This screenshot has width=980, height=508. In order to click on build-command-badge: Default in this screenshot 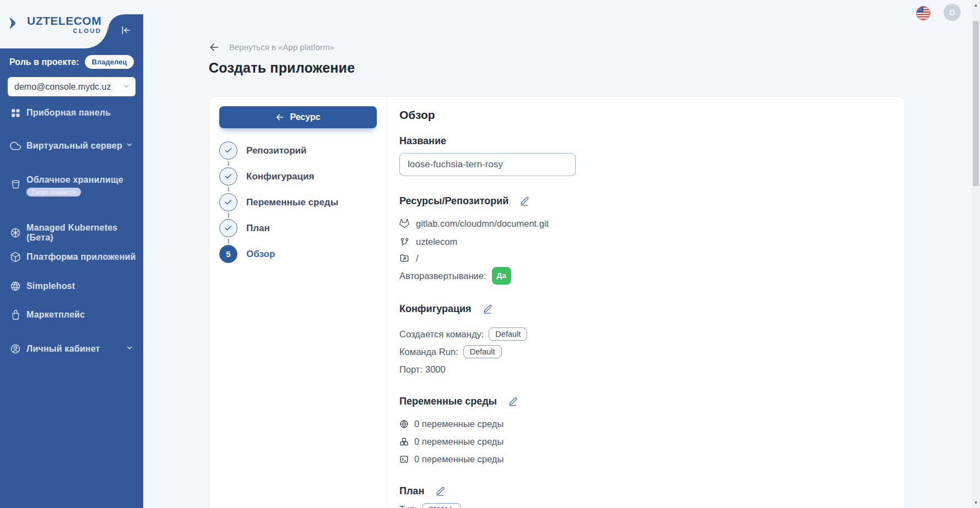, I will do `click(508, 334)`.